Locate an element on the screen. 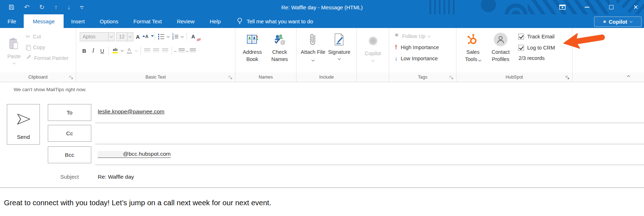 Image resolution: width=644 pixels, height=216 pixels. track-email-checkbox: Track Email is located at coordinates (537, 37).